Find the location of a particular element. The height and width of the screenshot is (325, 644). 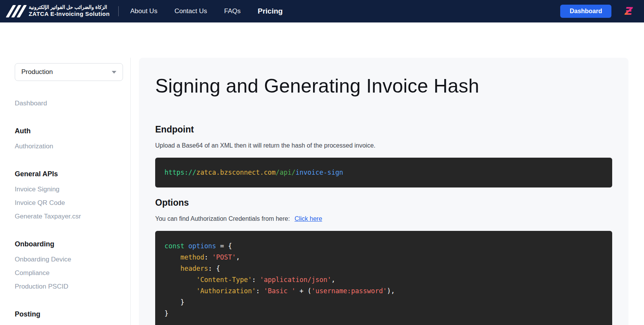

nav-divider is located at coordinates (119, 11).